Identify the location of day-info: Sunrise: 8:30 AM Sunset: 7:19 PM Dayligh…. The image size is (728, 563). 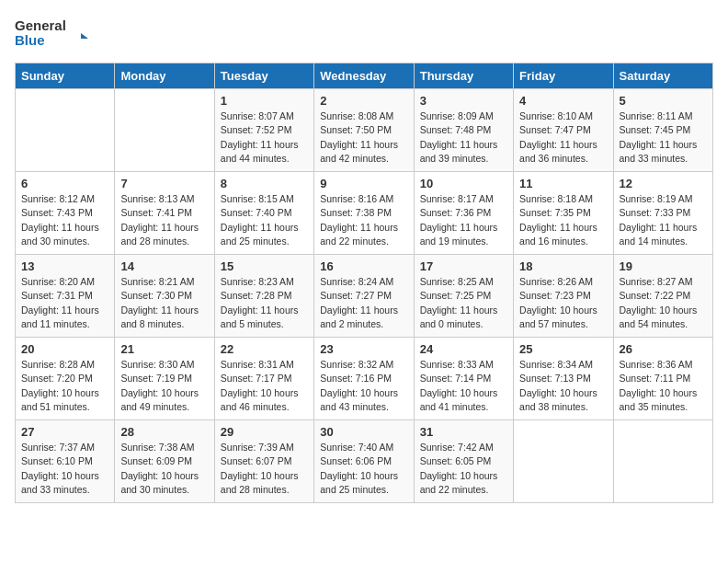
(164, 386).